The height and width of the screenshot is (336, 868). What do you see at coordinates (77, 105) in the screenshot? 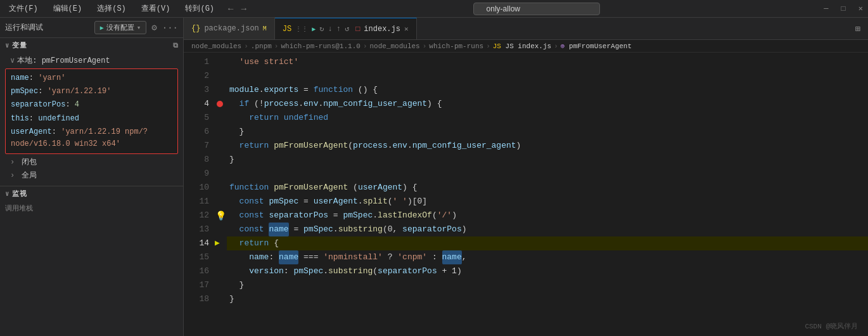
I see `var-separatorpos-value: 4` at bounding box center [77, 105].